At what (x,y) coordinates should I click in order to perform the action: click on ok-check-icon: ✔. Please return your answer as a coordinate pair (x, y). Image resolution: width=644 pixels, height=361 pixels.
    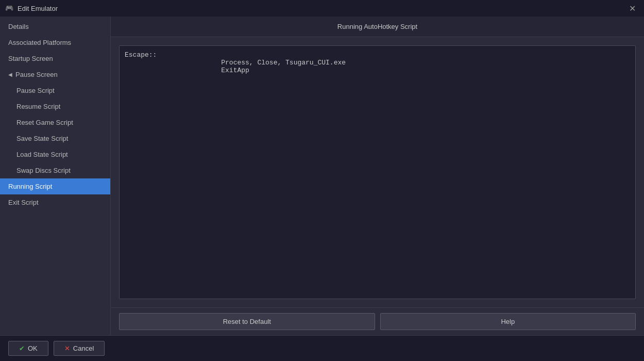
    Looking at the image, I should click on (22, 349).